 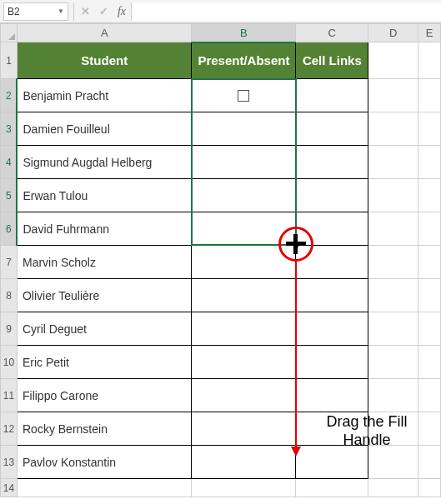 What do you see at coordinates (103, 61) in the screenshot?
I see `header-student: Student` at bounding box center [103, 61].